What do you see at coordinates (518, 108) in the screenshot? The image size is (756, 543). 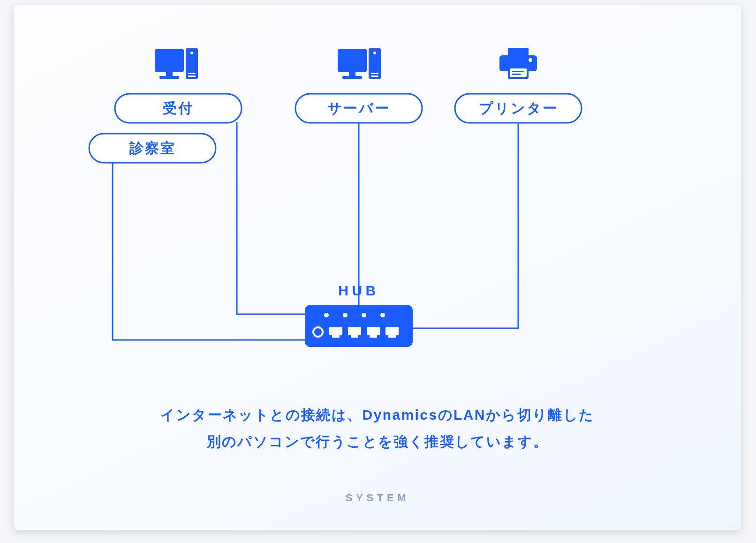 I see `node-printer: プリンター` at bounding box center [518, 108].